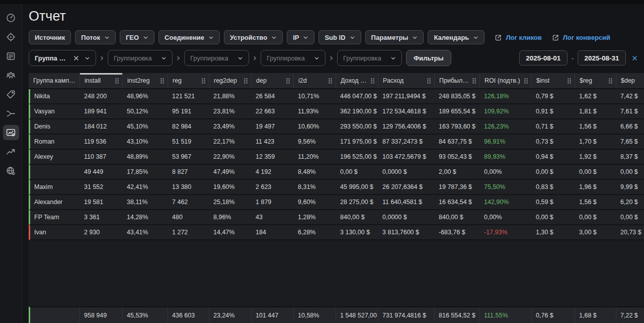  Describe the element at coordinates (602, 58) in the screenshot. I see `date-to-input: 2025-08-31` at that location.